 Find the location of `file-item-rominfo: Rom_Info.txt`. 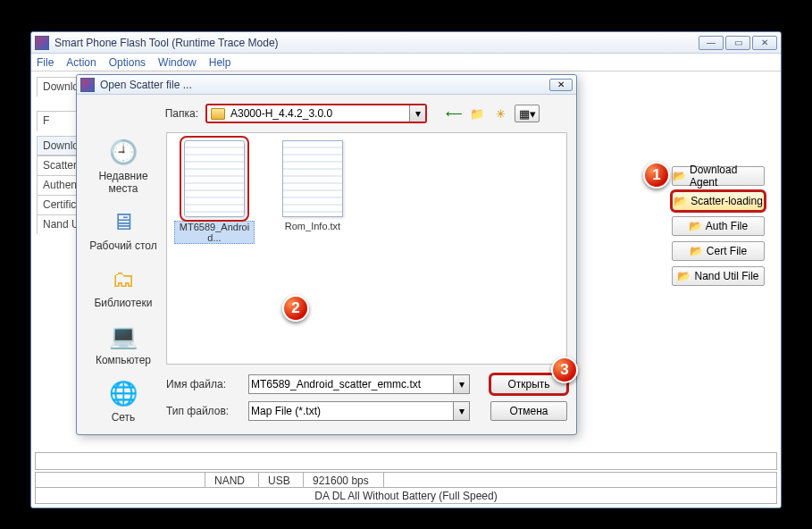

file-item-rominfo: Rom_Info.txt is located at coordinates (313, 186).